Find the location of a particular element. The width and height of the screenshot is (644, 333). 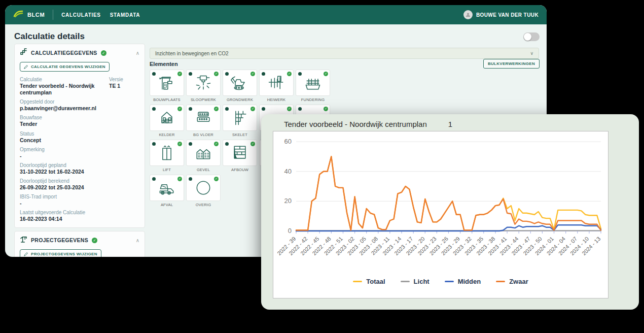

legend-item-totaal: Totaal is located at coordinates (369, 281).